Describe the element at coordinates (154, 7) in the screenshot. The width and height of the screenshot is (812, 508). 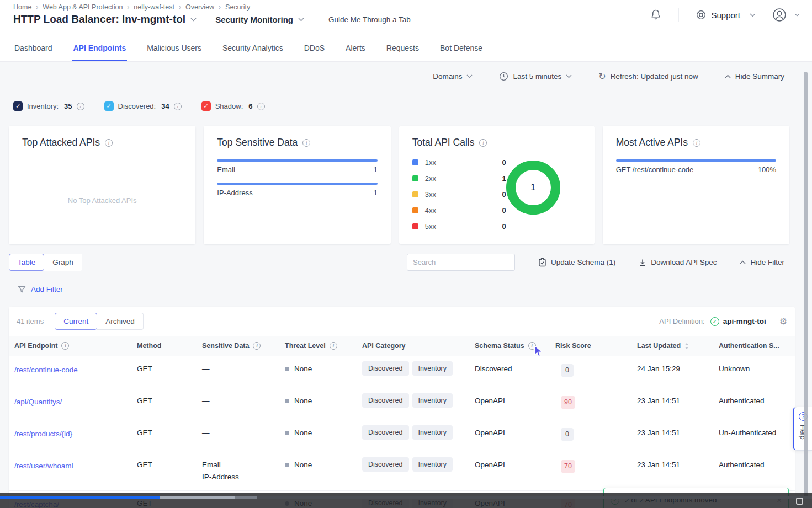
I see `breadcrumb-item-nelly-waf-test: nelly-waf-test` at that location.